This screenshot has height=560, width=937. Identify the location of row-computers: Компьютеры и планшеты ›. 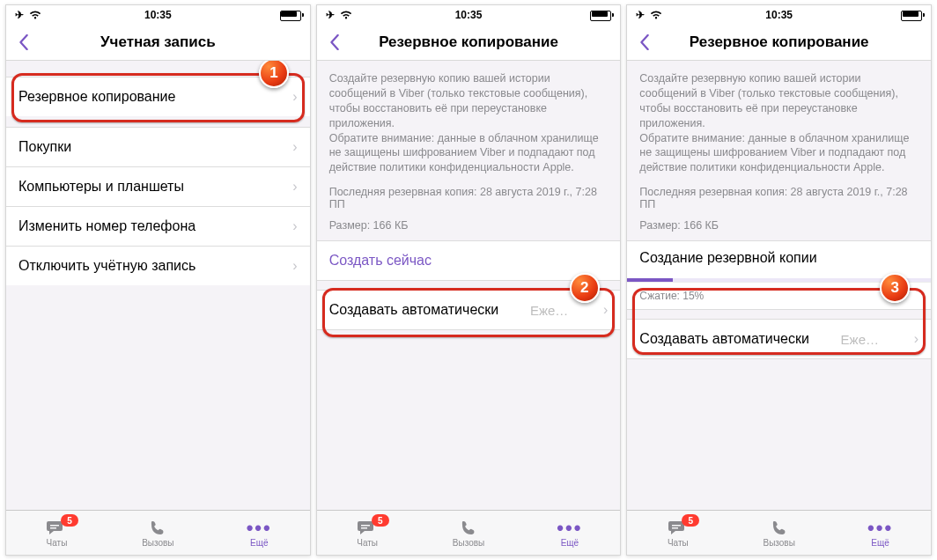
(159, 187).